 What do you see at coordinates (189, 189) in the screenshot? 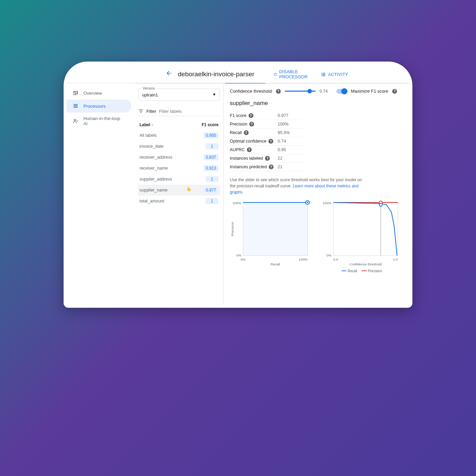
I see `cursor-icon: 👆` at bounding box center [189, 189].